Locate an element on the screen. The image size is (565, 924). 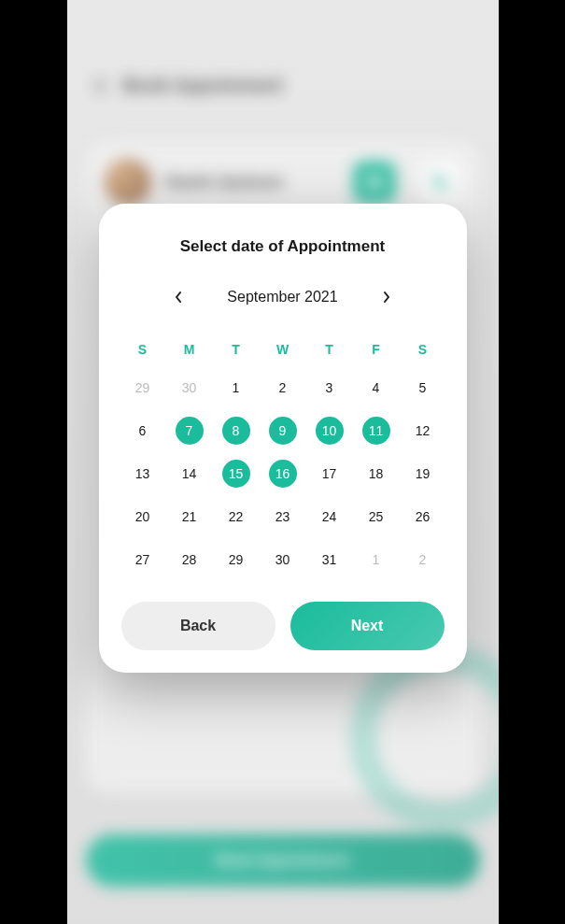
day-cell: 25 is located at coordinates (376, 517).